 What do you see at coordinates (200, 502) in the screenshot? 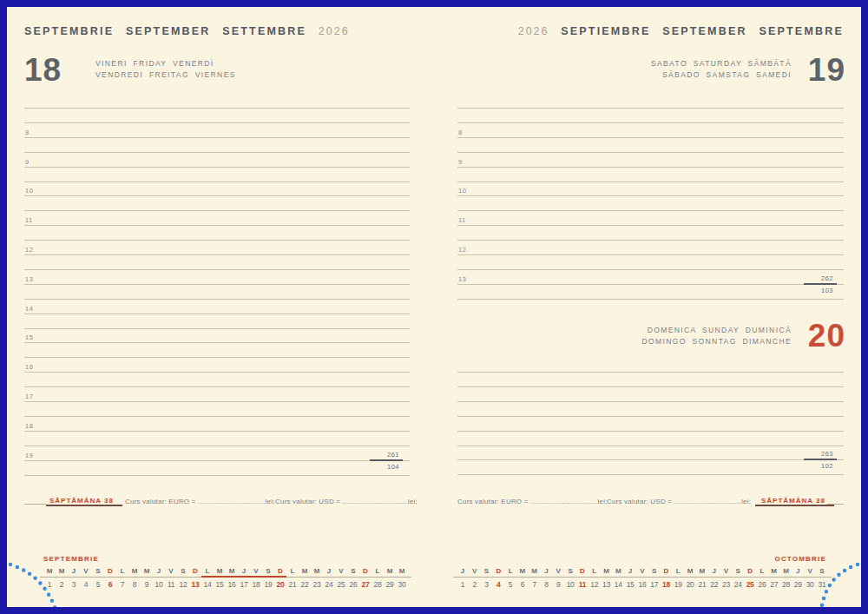
I see `left-currency-eur: Curs valutar: EURO = ...................…` at bounding box center [200, 502].